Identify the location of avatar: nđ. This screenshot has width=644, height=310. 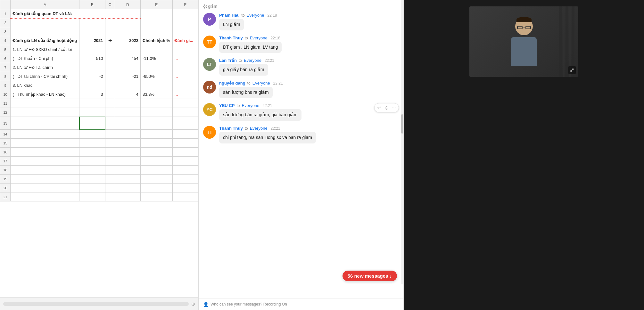
(210, 87).